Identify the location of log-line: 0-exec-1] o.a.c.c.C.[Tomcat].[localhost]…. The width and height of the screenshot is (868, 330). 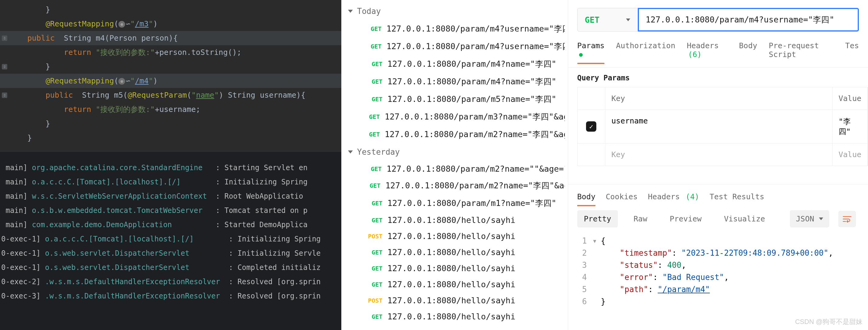
(170, 239).